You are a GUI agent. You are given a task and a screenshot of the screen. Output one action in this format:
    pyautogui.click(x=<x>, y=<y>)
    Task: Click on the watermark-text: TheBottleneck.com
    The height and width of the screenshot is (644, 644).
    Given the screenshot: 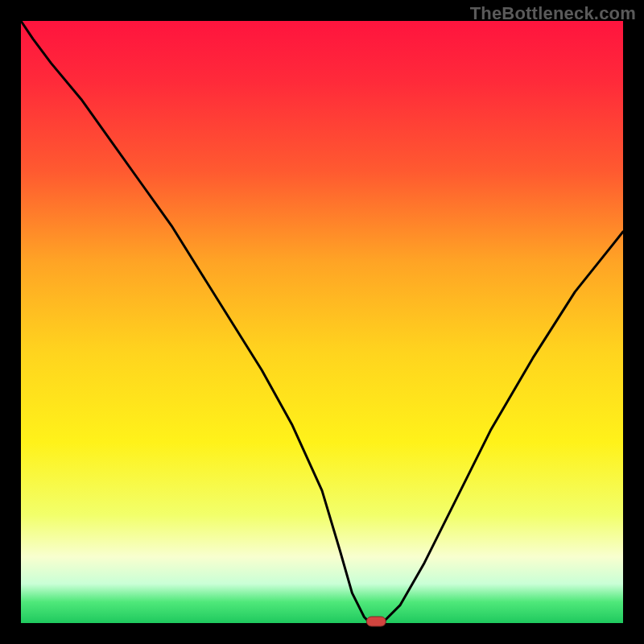 What is the action you would take?
    pyautogui.click(x=553, y=14)
    